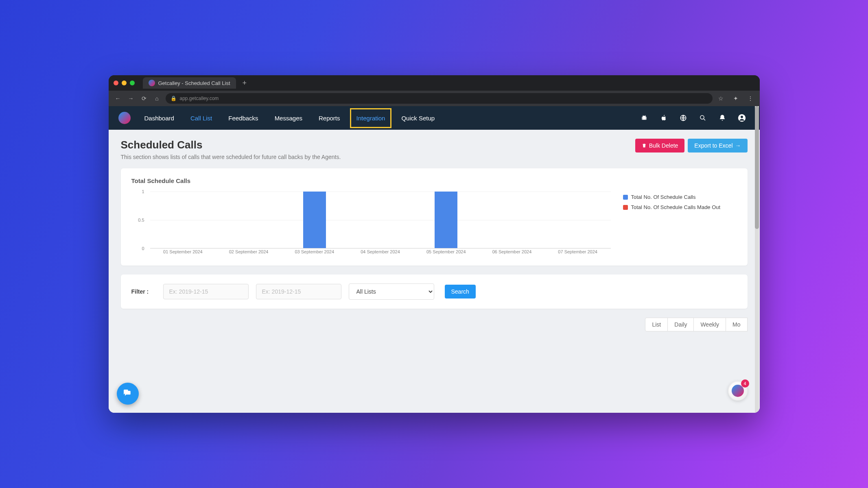 This screenshot has height=488, width=868. Describe the element at coordinates (376, 157) in the screenshot. I see `page-subtitle: This section shows lists of calls that w…` at that location.